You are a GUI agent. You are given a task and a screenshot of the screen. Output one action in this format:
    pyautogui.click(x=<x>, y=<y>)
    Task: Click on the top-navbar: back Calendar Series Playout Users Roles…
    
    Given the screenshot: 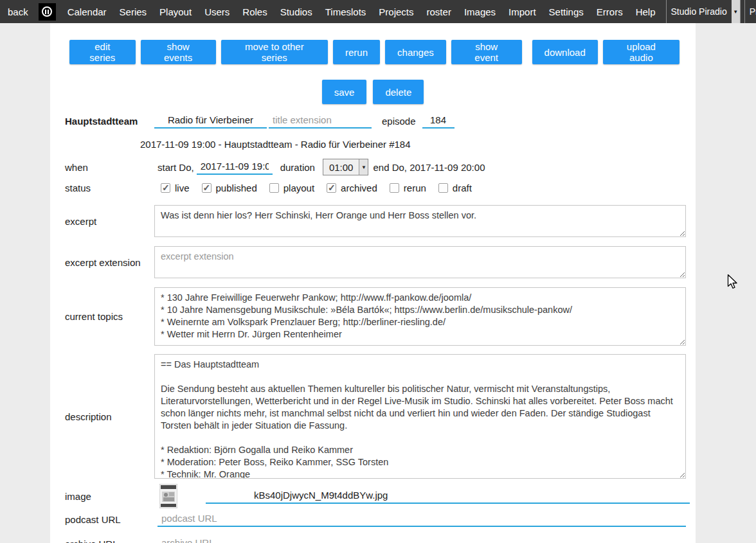 What is the action you would take?
    pyautogui.click(x=378, y=12)
    